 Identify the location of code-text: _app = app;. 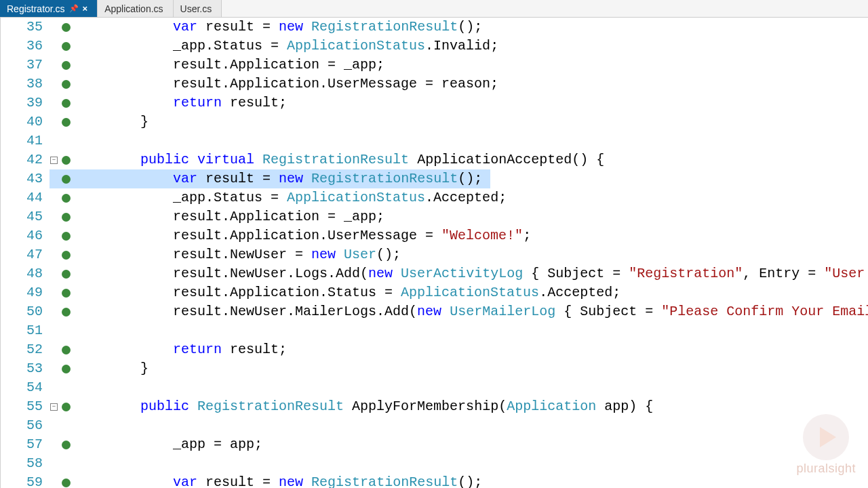
(471, 445).